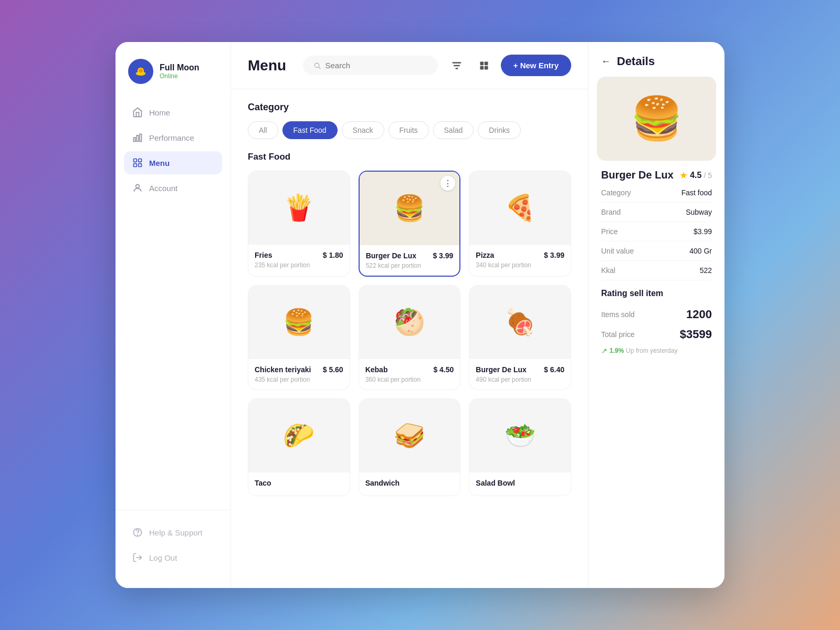 The image size is (840, 630). What do you see at coordinates (520, 338) in the screenshot?
I see `food-card-burger-delux-2: 🍖 Burger De Lux $ 6.40 490 kcal per port…` at bounding box center [520, 338].